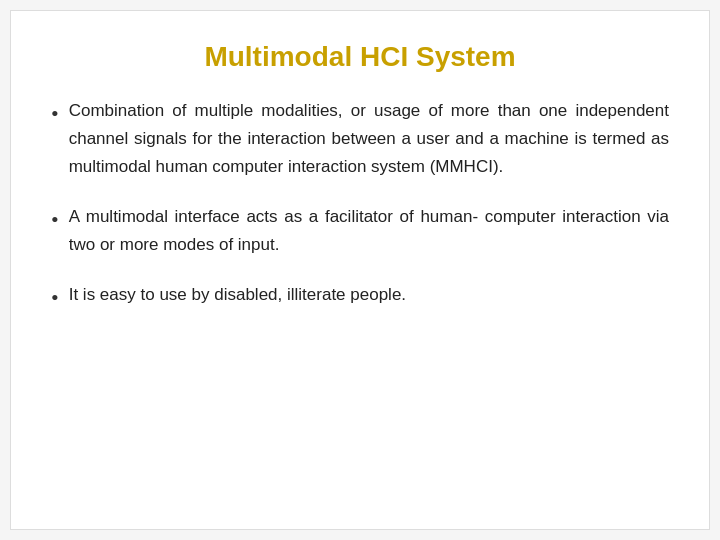 This screenshot has height=540, width=720. What do you see at coordinates (360, 57) in the screenshot?
I see `slide-title: Multimodal HCI System` at bounding box center [360, 57].